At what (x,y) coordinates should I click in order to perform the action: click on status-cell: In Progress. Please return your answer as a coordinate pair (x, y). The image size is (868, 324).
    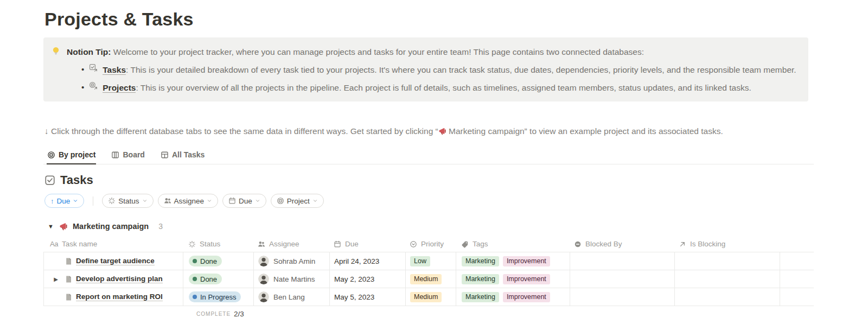
    Looking at the image, I should click on (219, 297).